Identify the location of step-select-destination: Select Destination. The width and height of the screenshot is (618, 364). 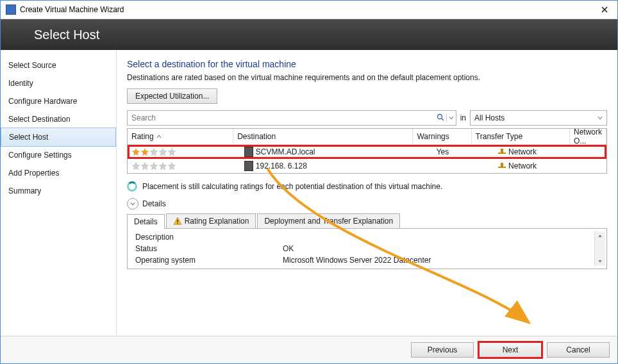
(58, 119).